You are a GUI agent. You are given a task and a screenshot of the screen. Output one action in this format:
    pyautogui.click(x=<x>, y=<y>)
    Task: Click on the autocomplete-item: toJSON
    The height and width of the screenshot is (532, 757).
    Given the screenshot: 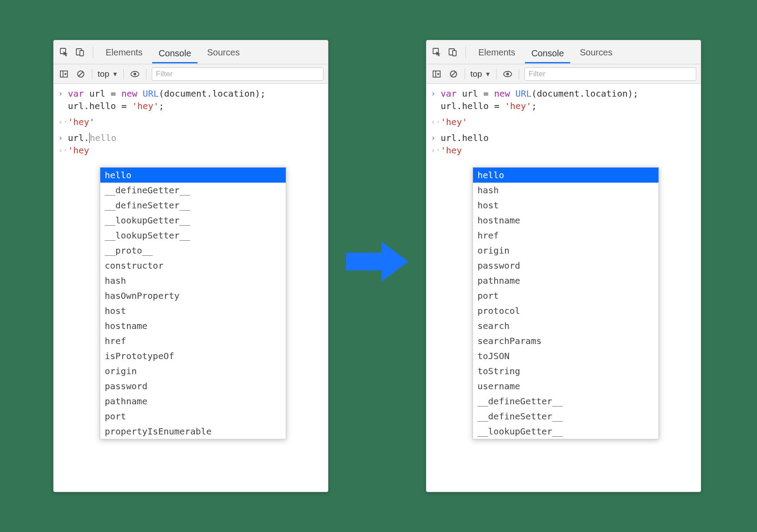 What is the action you would take?
    pyautogui.click(x=566, y=356)
    